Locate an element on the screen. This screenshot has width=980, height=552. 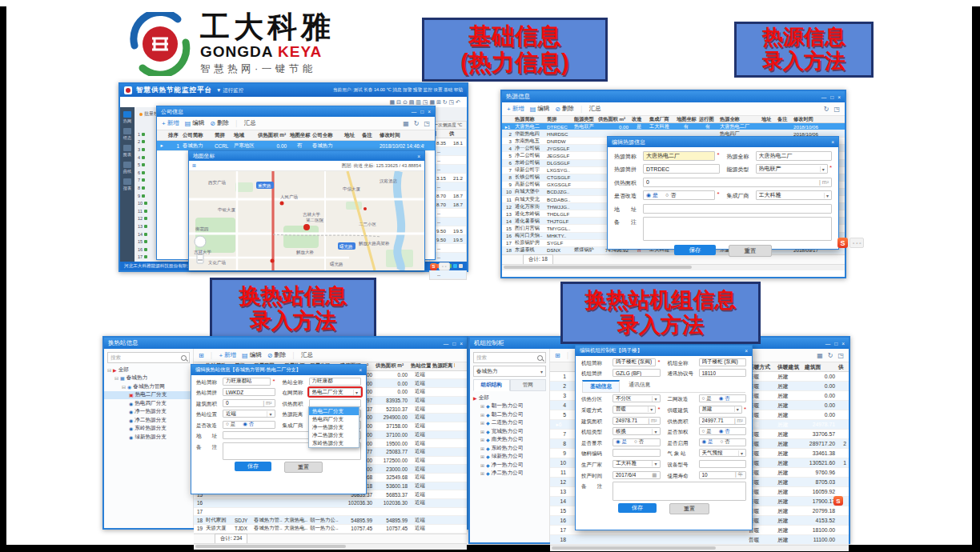
tree-item: ⊞◆宽城热力公司 is located at coordinates (509, 432).